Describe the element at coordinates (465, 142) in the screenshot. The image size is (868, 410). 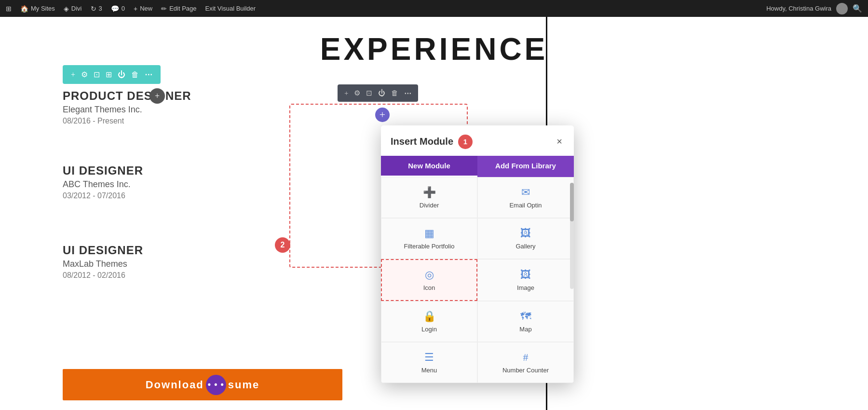
I see `panel-badge-1: 1` at that location.